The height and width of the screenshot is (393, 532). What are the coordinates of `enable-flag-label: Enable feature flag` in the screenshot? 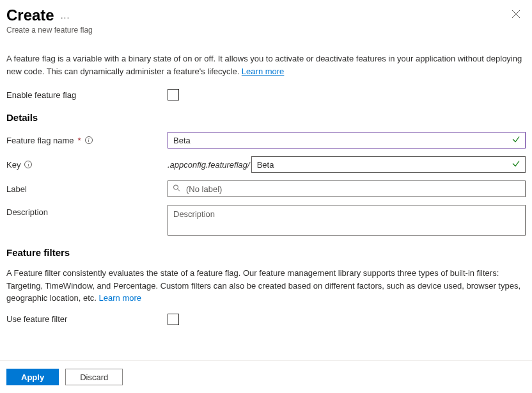 It's located at (87, 95).